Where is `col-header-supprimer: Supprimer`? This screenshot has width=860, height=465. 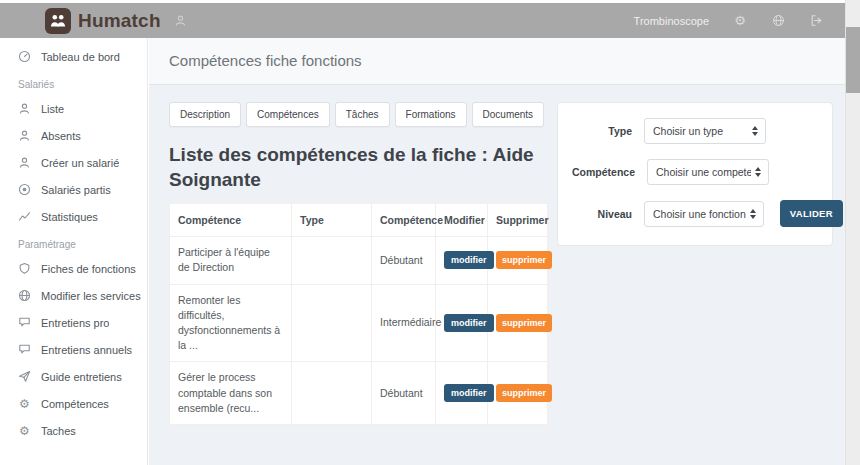 col-header-supprimer: Supprimer is located at coordinates (518, 220).